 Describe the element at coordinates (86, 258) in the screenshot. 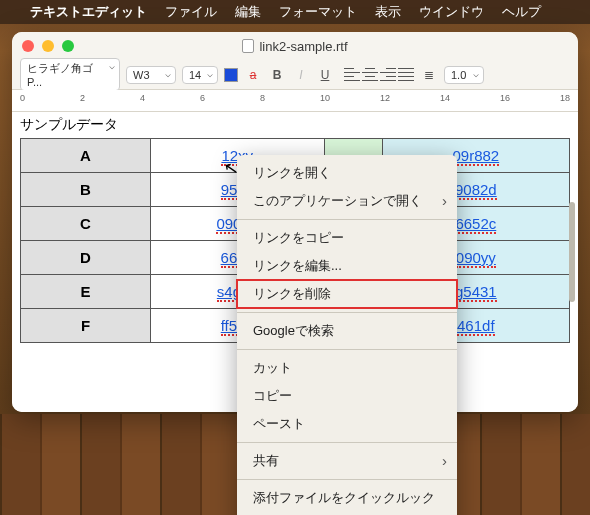

I see `row-header: D` at that location.